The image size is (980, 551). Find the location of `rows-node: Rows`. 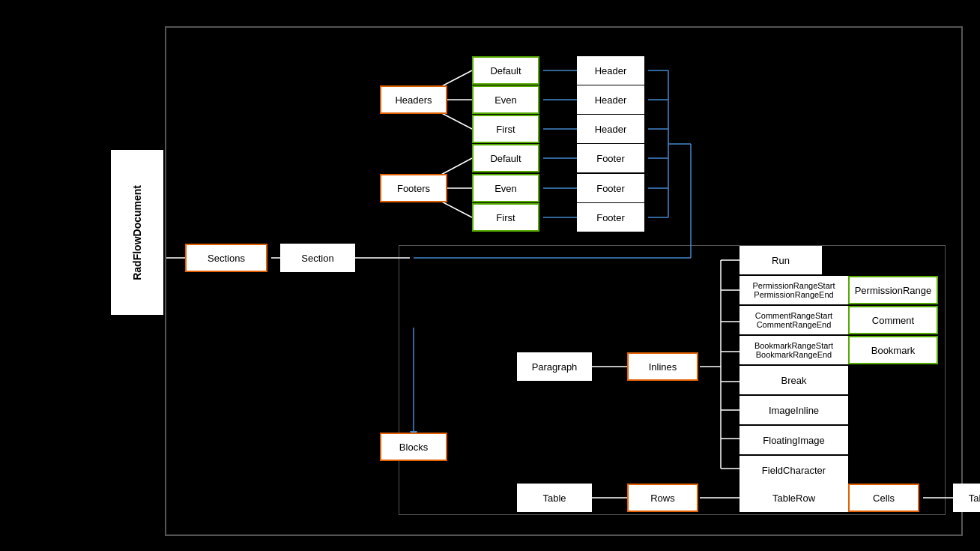

rows-node: Rows is located at coordinates (662, 498).